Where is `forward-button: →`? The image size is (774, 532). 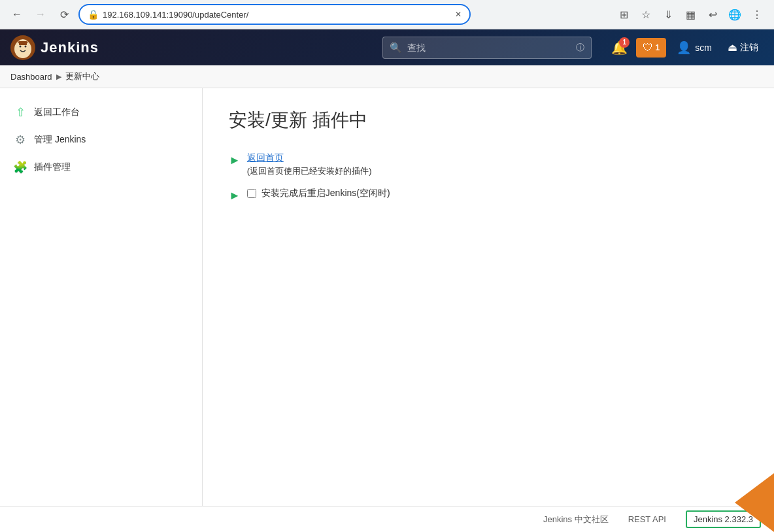
forward-button: → is located at coordinates (41, 14).